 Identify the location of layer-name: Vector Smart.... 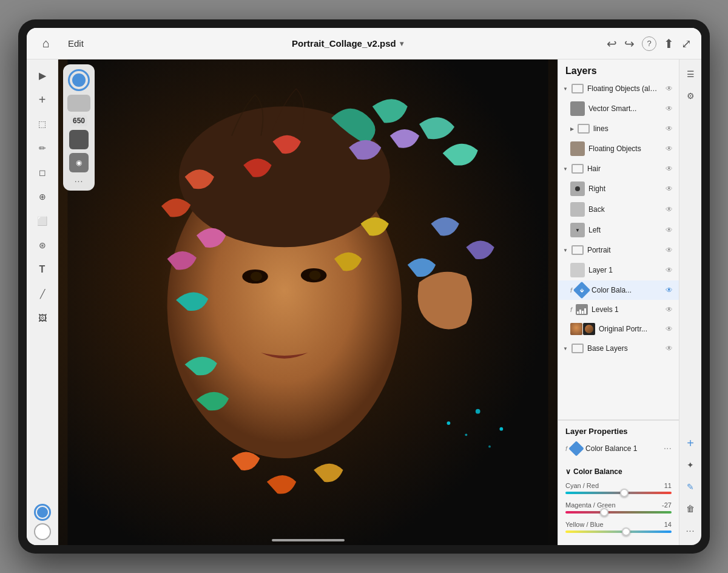
(625, 109).